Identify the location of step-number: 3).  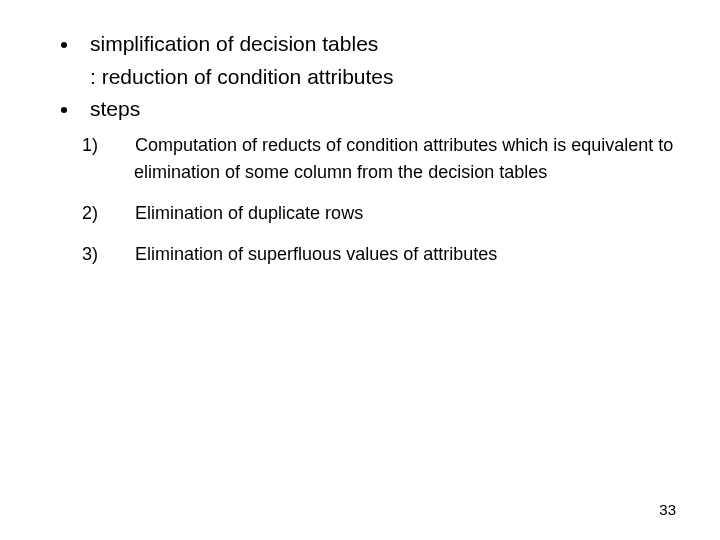
(119, 254).